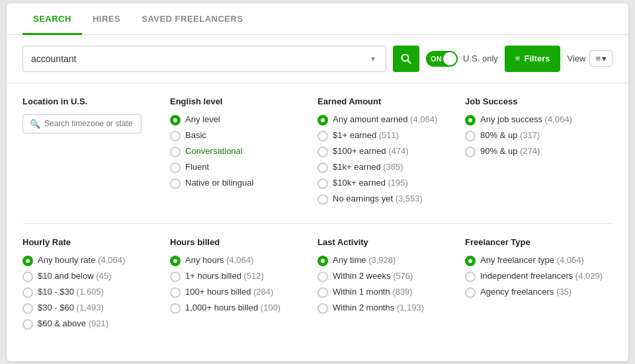 This screenshot has width=635, height=364. Describe the element at coordinates (598, 58) in the screenshot. I see `view-list-icon: ≡` at that location.